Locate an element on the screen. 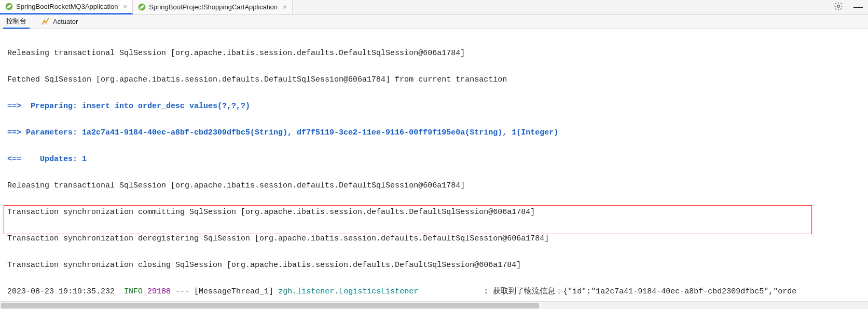 The image size is (868, 309). log-line: Transaction synchronization closing SqlS… is located at coordinates (434, 265).